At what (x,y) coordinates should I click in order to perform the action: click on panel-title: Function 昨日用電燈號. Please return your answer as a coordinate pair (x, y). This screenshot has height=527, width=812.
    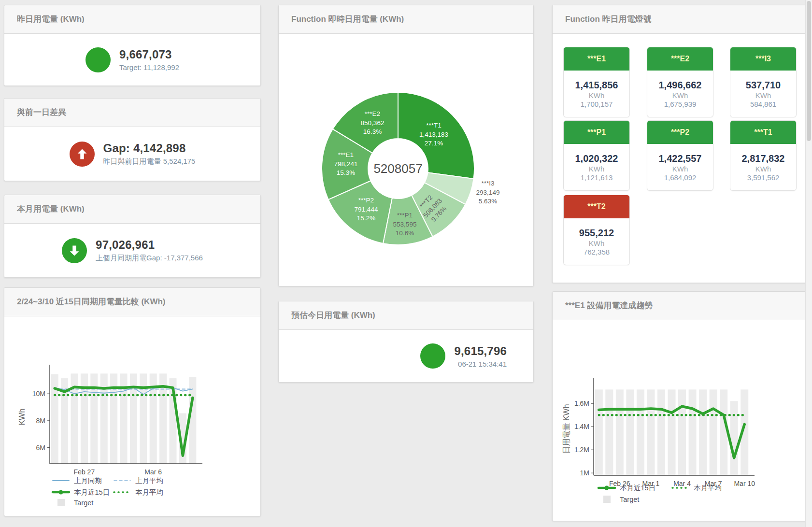
    Looking at the image, I should click on (679, 19).